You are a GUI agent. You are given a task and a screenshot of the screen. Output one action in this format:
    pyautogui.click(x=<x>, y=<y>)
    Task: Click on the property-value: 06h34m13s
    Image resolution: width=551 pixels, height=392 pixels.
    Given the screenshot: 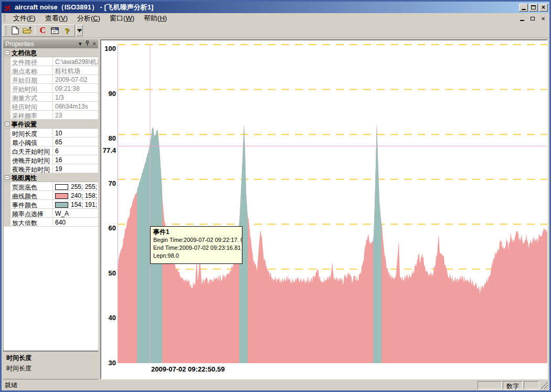 What is the action you would take?
    pyautogui.click(x=76, y=106)
    